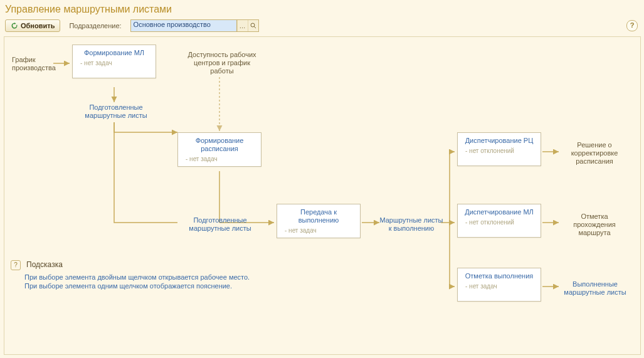  I want to click on refresh-label: Обновить, so click(38, 26).